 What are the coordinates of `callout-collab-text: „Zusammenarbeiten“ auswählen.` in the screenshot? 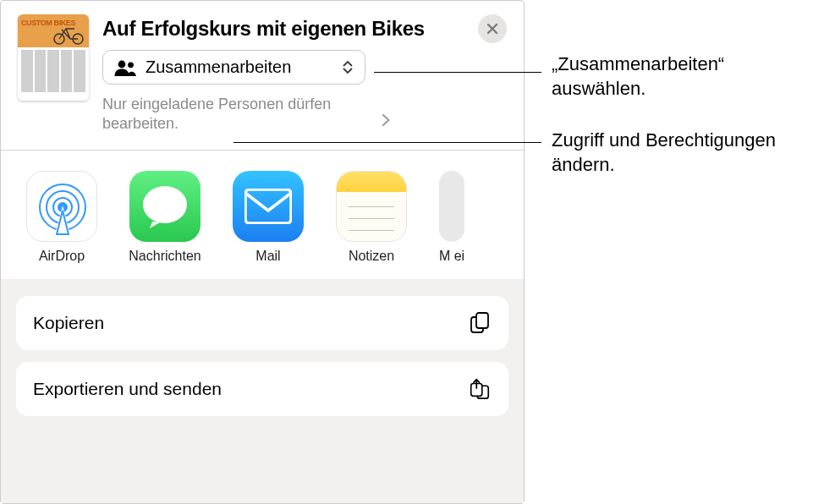 It's located at (687, 76).